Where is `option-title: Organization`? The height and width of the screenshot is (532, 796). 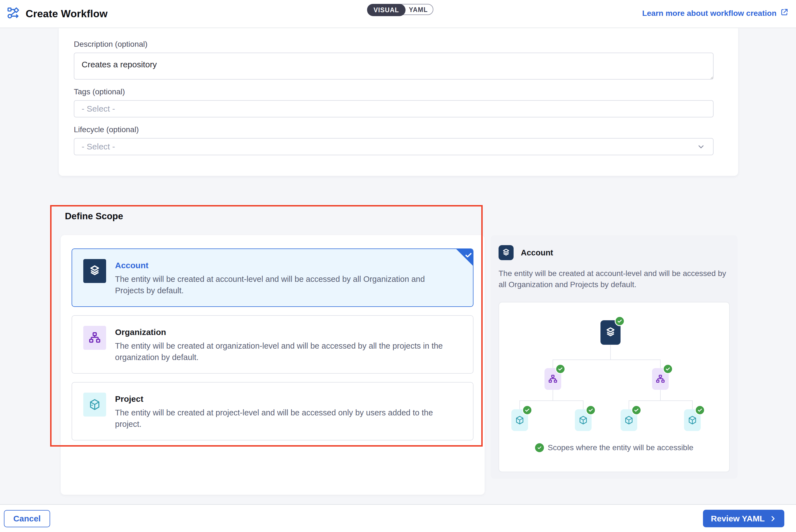
option-title: Organization is located at coordinates (279, 332).